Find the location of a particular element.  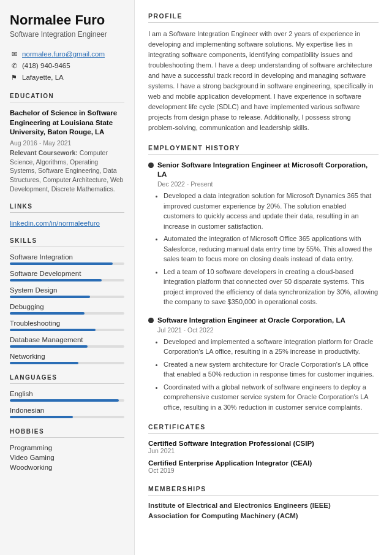

edu-courses: Relevant Coursework: Computer Science, A… is located at coordinates (67, 170).